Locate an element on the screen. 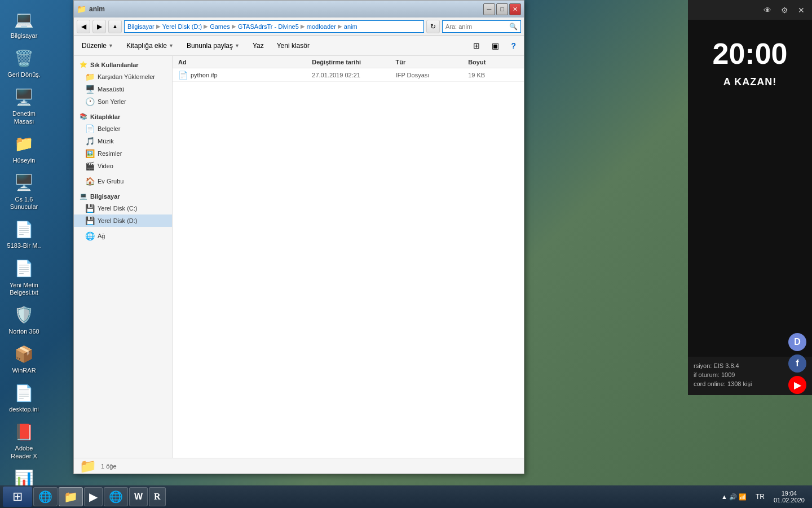 The image size is (812, 508). sidebar-item-masaustu: 🖥️ Masaüstü is located at coordinates (123, 89).